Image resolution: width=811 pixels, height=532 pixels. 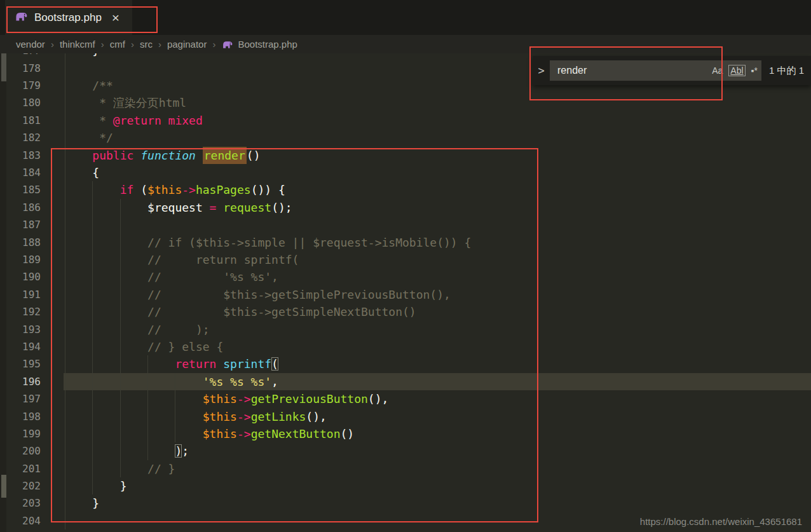 What do you see at coordinates (737, 71) in the screenshot?
I see `whole-word-icon: Abl` at bounding box center [737, 71].